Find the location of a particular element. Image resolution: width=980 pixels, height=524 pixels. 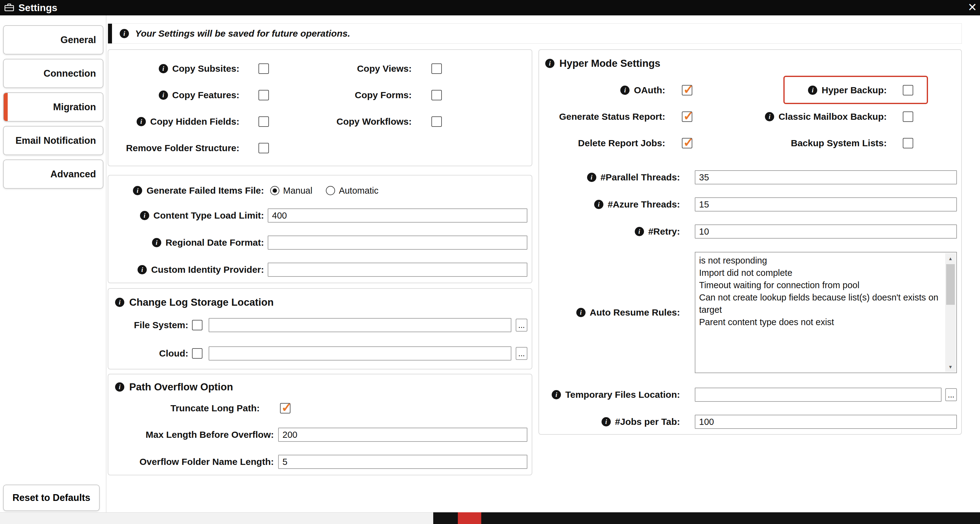

overflow-folder-name-length-input is located at coordinates (402, 462).